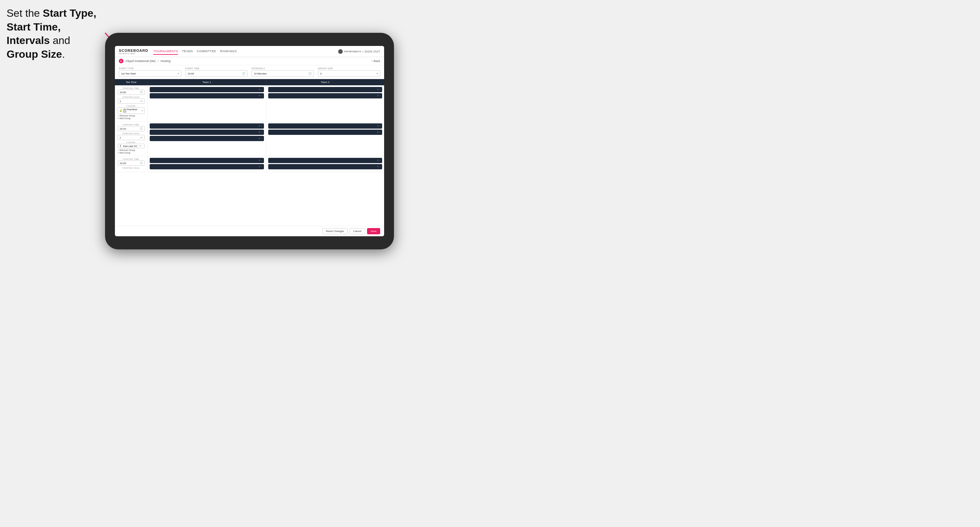 This screenshot has height=527, width=980. What do you see at coordinates (131, 150) in the screenshot?
I see `remove-group-2: ○ Remove Group` at bounding box center [131, 150].